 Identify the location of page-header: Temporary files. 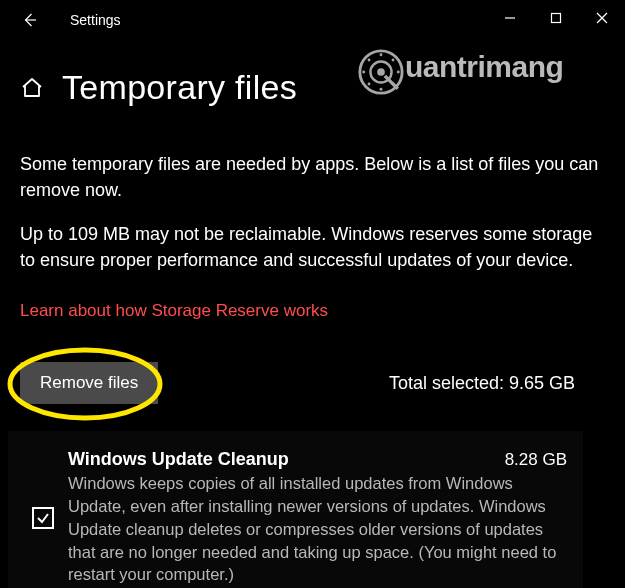
(312, 88).